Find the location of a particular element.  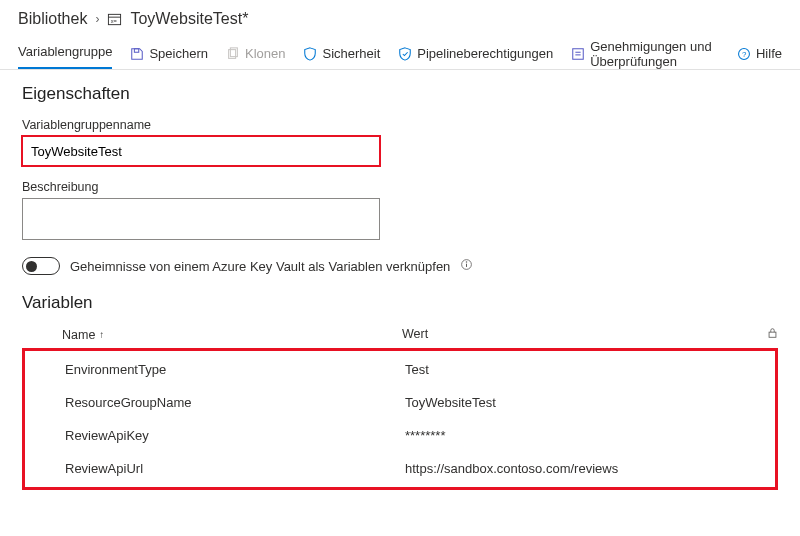

pipeline-permissions-label: Pipelineberechtigungen is located at coordinates (485, 54).